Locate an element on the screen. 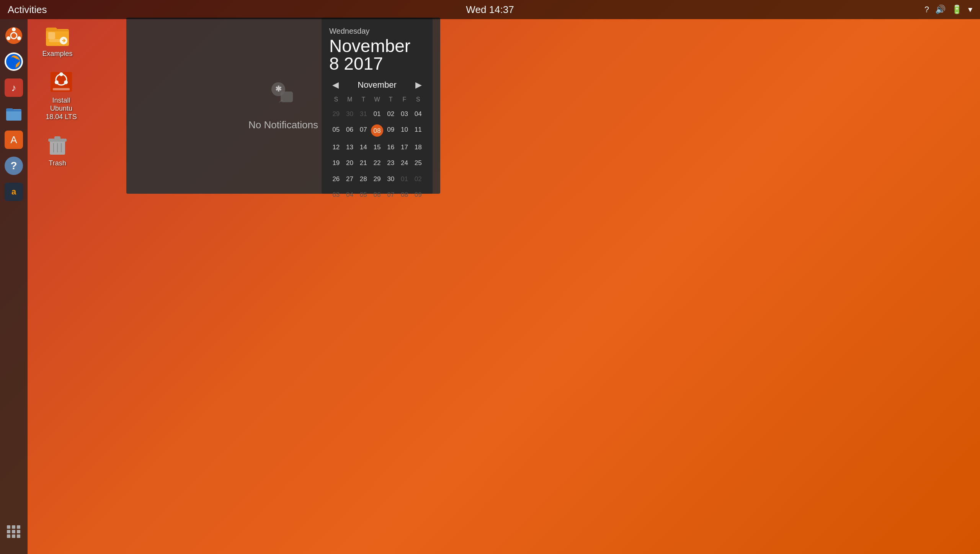  calendar-day-cell: 28 is located at coordinates (363, 179).